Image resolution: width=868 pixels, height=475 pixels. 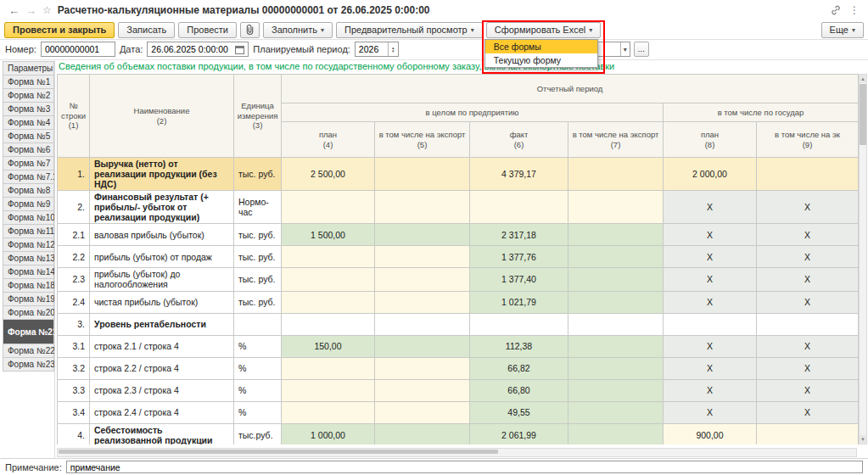 I want to click on row-unit-cell, so click(x=258, y=324).